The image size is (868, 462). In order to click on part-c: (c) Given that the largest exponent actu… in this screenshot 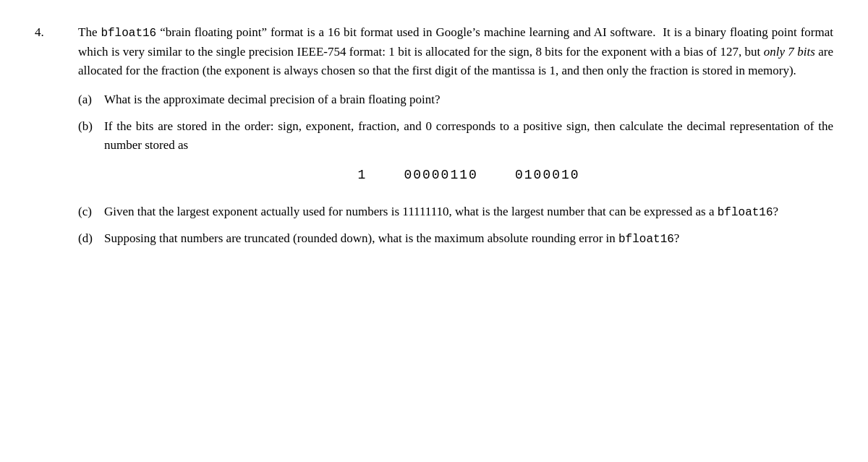, I will do `click(456, 213)`.